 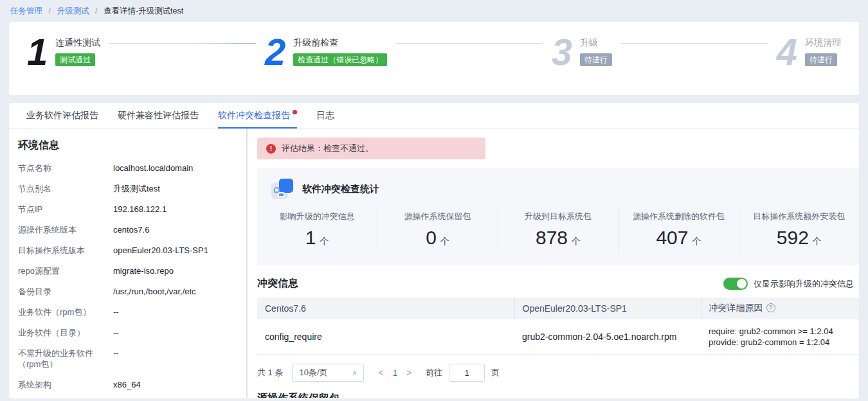 What do you see at coordinates (26, 11) in the screenshot?
I see `breadcrumb-link-task-management: 任务管理` at bounding box center [26, 11].